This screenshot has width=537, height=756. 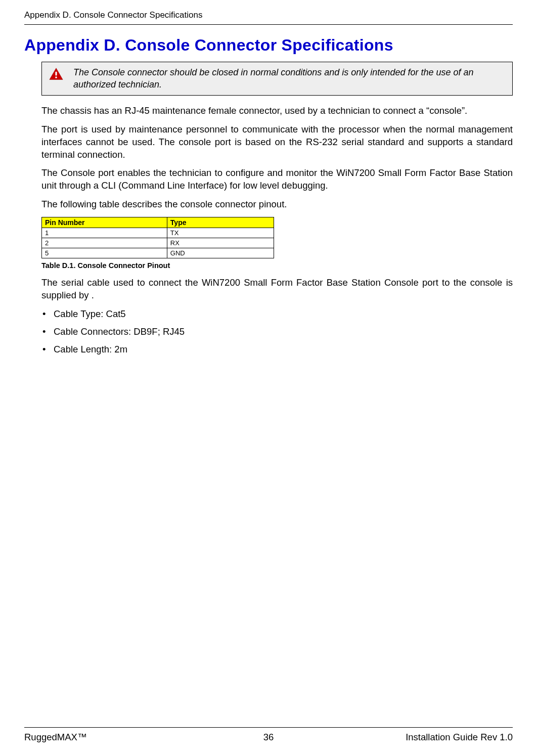 I want to click on pinout-table: Pin Number Type 1 TX 2 RX 5 GND, so click(x=158, y=238).